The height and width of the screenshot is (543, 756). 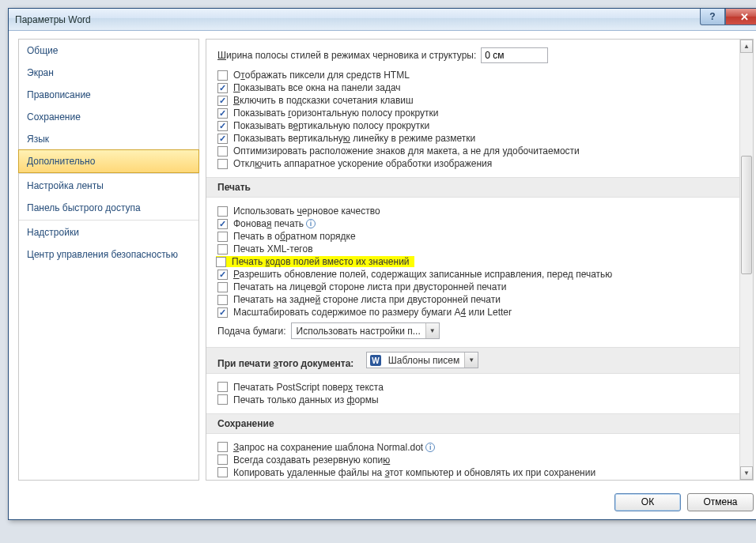 What do you see at coordinates (223, 300) in the screenshot?
I see `print-opt-7-checkbox` at bounding box center [223, 300].